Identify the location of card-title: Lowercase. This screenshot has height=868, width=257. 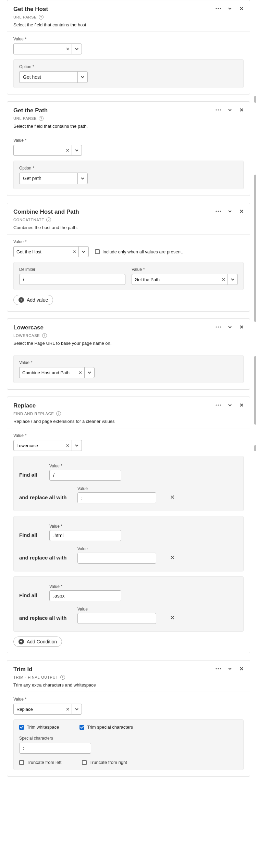
(128, 328).